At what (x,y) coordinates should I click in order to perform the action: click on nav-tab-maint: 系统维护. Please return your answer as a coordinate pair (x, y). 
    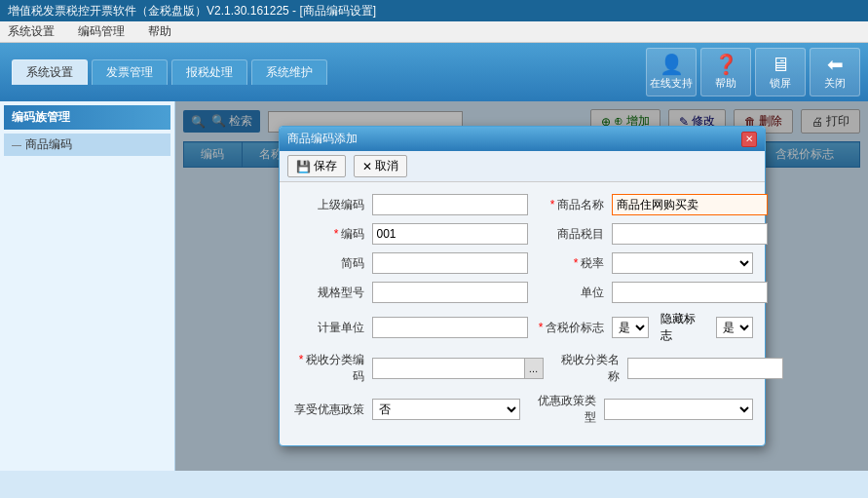
    Looking at the image, I should click on (289, 72).